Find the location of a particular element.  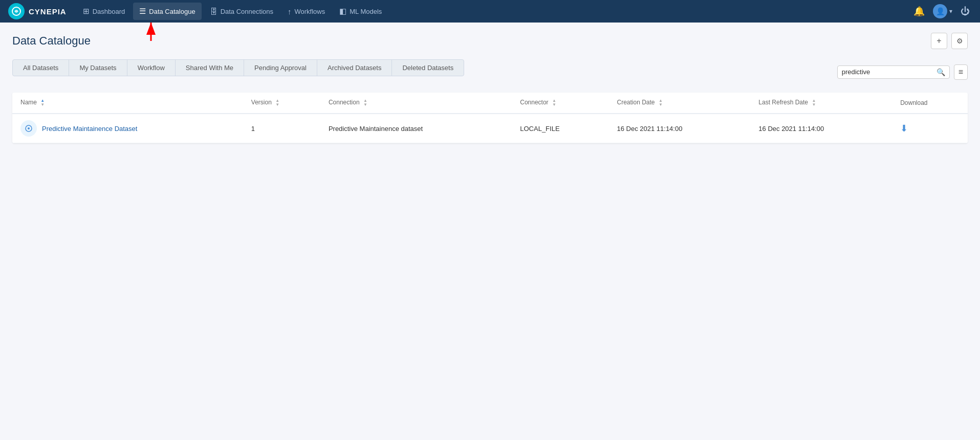

col-version: Version ▲ ▼ is located at coordinates (281, 103).